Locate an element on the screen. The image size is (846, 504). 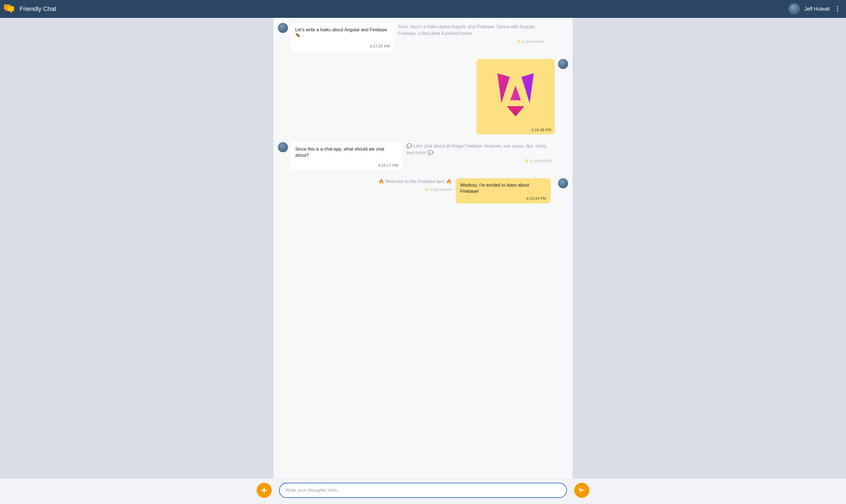
ai-reply-text: Sure, here's a haiku about Angular and F… is located at coordinates (471, 30).